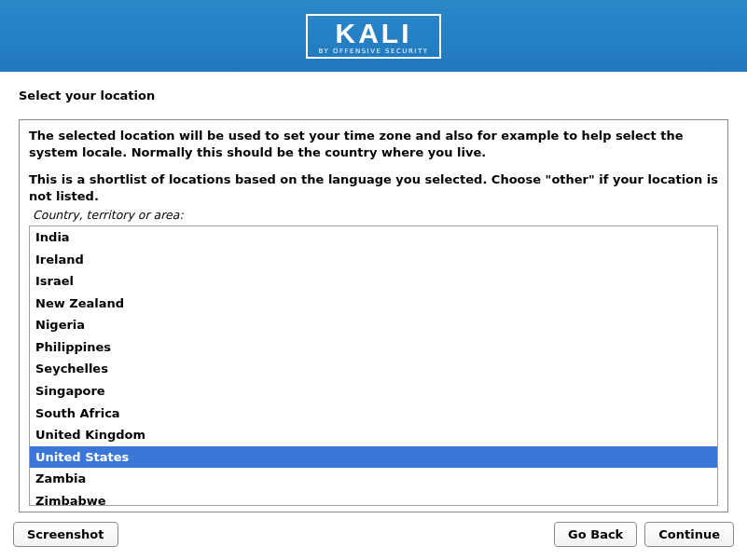 This screenshot has width=747, height=560. What do you see at coordinates (374, 51) in the screenshot?
I see `logo-subtitle: BY OFFENSIVE SECURITY` at bounding box center [374, 51].